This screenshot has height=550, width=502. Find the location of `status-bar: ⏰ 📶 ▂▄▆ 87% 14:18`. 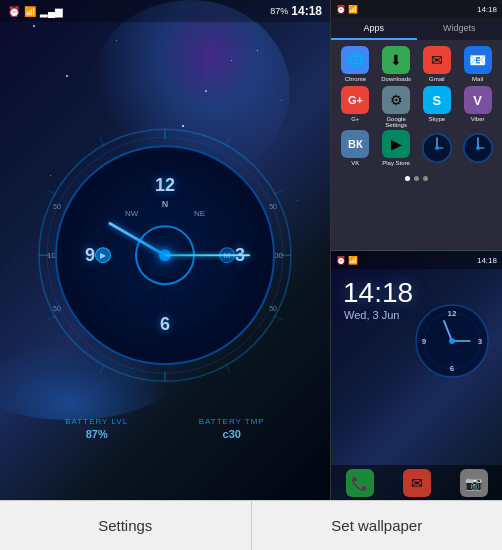

status-bar: ⏰ 📶 ▂▄▆ 87% 14:18 is located at coordinates (165, 11).